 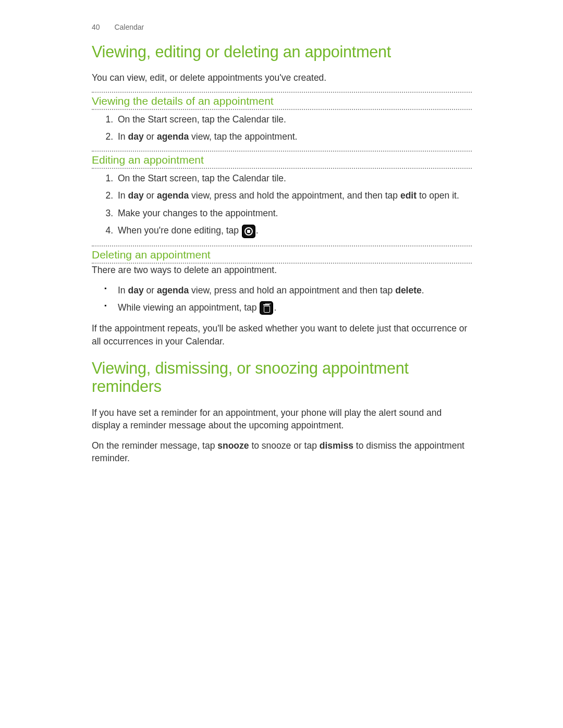 I want to click on text: view, tap the appointment., so click(x=243, y=137).